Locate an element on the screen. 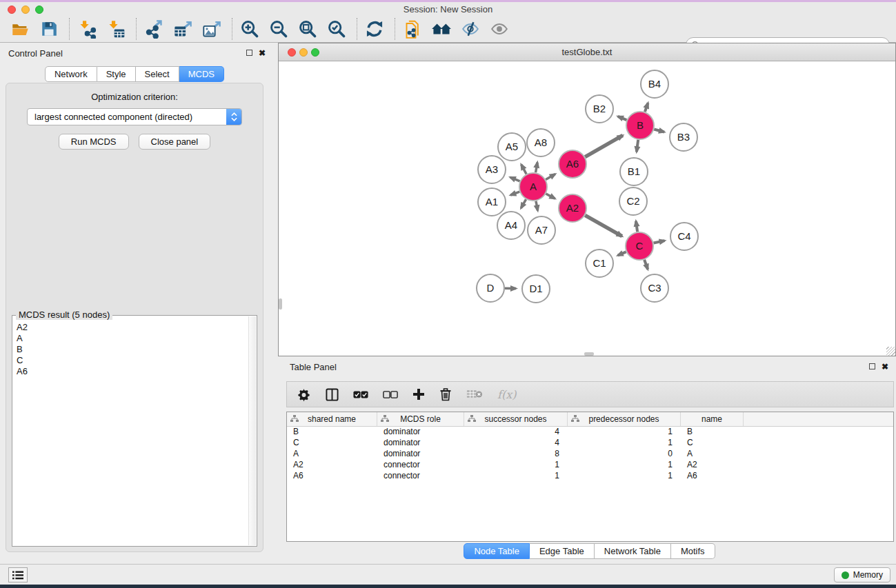 The height and width of the screenshot is (588, 896). float-panel-icon is located at coordinates (250, 52).